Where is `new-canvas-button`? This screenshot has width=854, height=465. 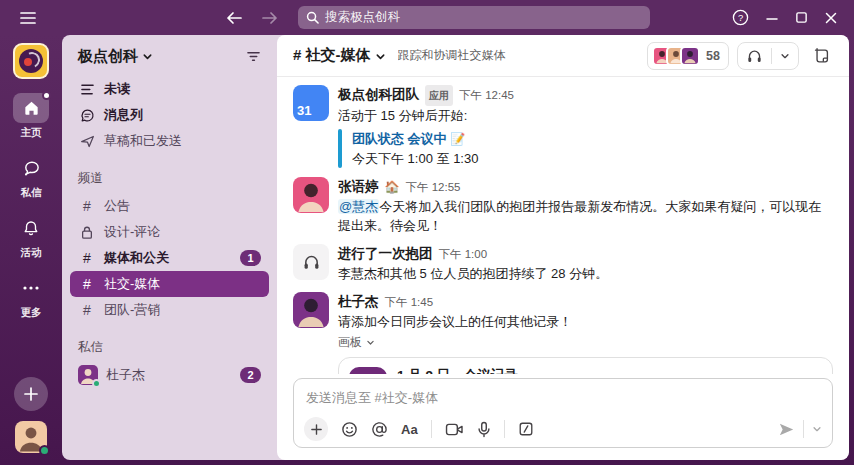 new-canvas-button is located at coordinates (822, 56).